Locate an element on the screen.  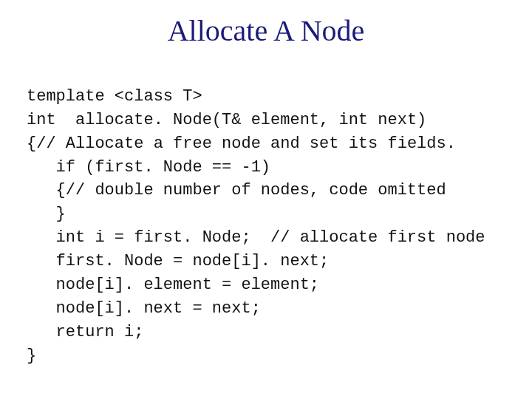
code-line: first. Node = node[i]. next; is located at coordinates (177, 262).